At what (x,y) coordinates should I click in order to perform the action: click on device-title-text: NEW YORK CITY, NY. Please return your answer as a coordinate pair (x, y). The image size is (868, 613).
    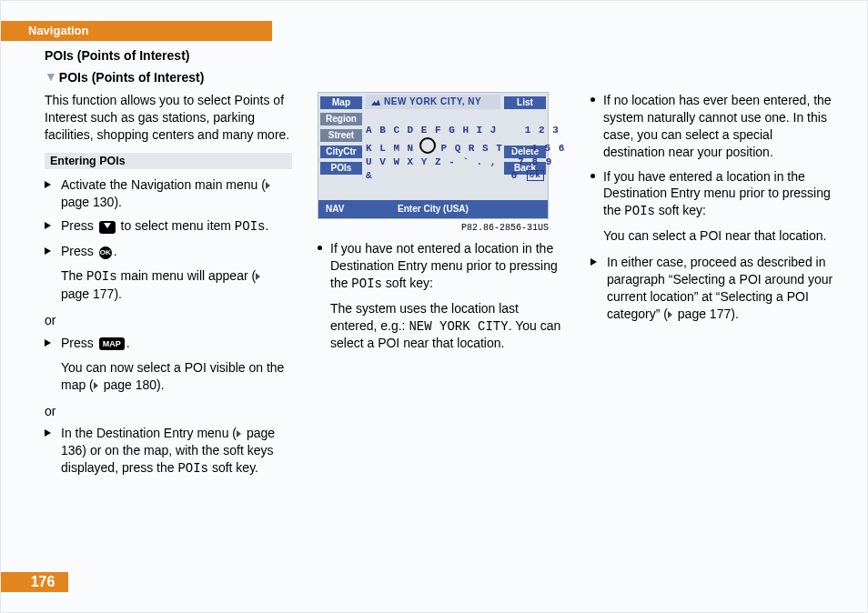
    Looking at the image, I should click on (433, 102).